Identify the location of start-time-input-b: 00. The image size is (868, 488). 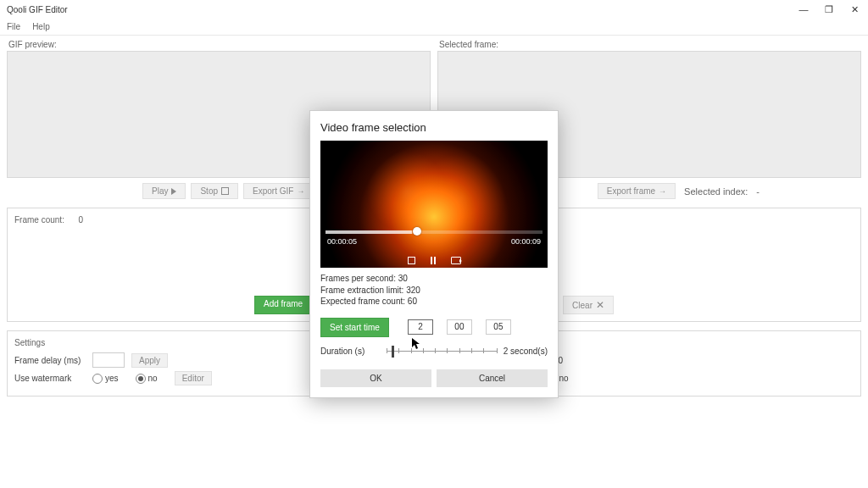
(459, 327).